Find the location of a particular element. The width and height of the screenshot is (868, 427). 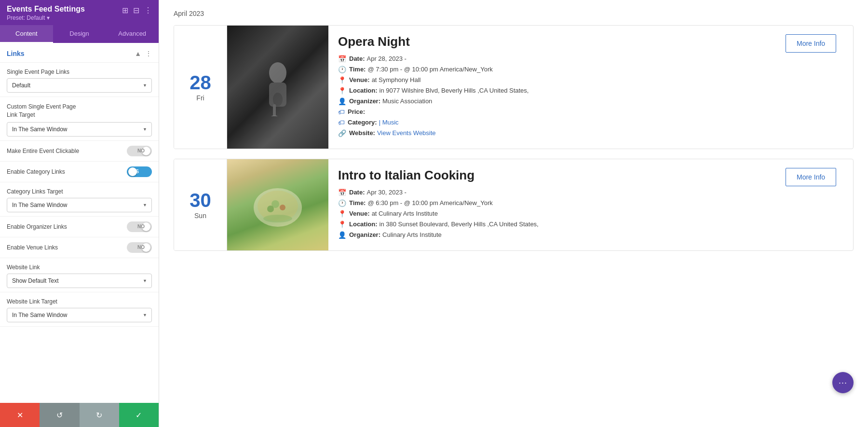

tab-advanced: Advanced is located at coordinates (132, 34).